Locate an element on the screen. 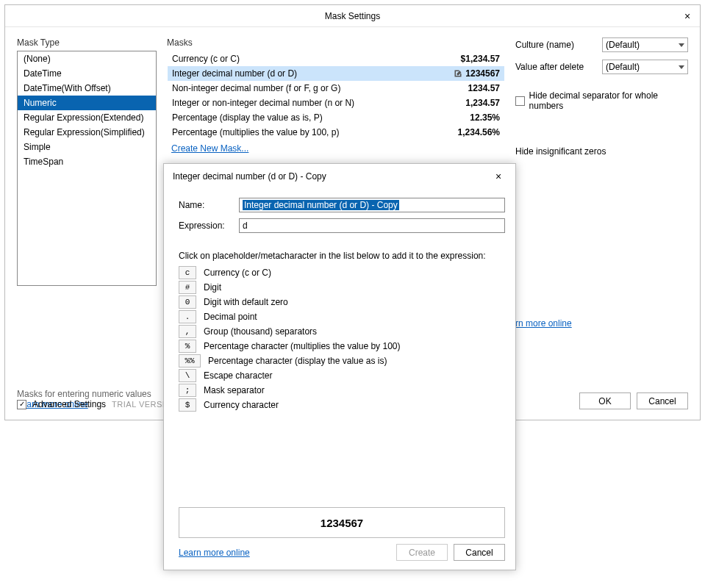  hide-decimal-separator-row: Hide decimal separator for whole numbers is located at coordinates (601, 101).